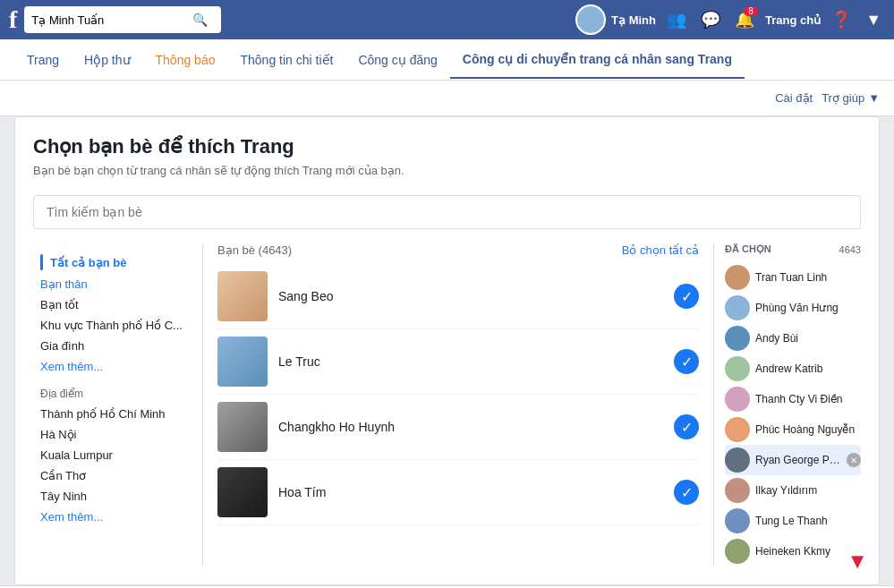 This screenshot has width=894, height=588. What do you see at coordinates (808, 551) in the screenshot?
I see `da-chon-name-10: Heineken Kkmy` at bounding box center [808, 551].